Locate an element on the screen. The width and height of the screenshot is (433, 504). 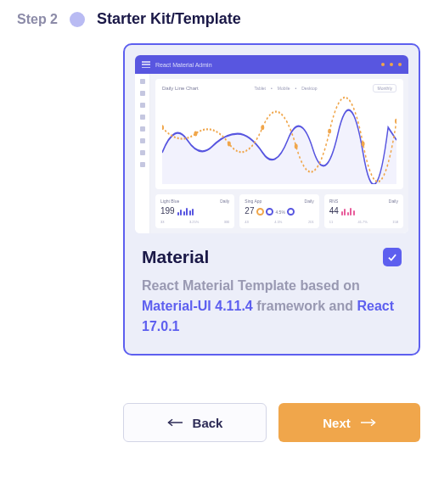
line-chart is located at coordinates (279, 140).